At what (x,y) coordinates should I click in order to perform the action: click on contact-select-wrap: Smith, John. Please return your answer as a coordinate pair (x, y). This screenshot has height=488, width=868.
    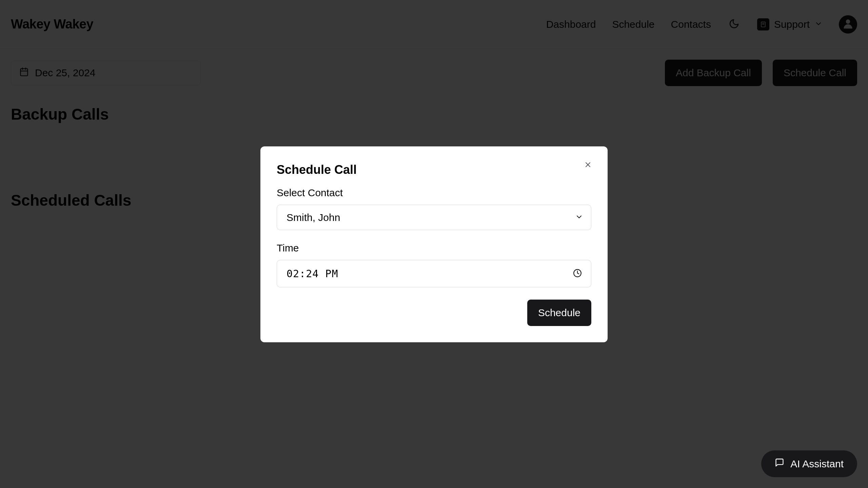
    Looking at the image, I should click on (434, 218).